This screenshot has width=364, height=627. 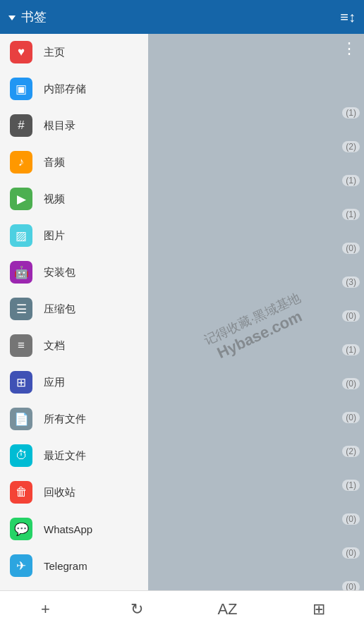 I want to click on drawer-item-doc: ≡文档, so click(x=74, y=346).